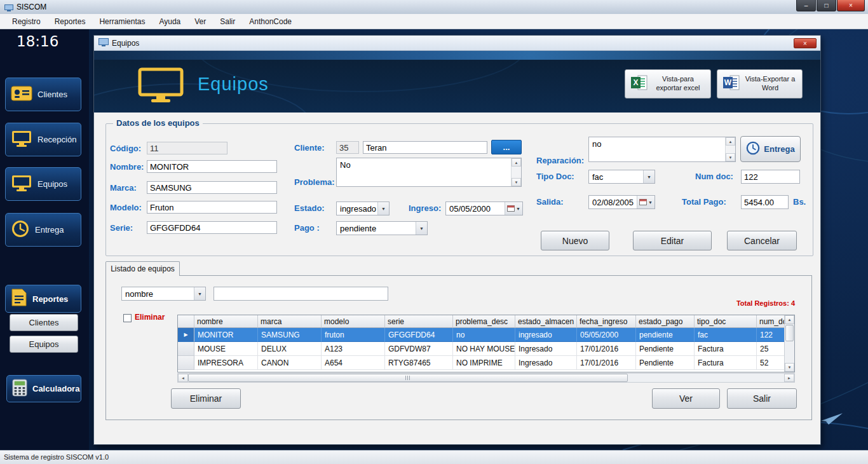  I want to click on modelo-field, so click(212, 207).